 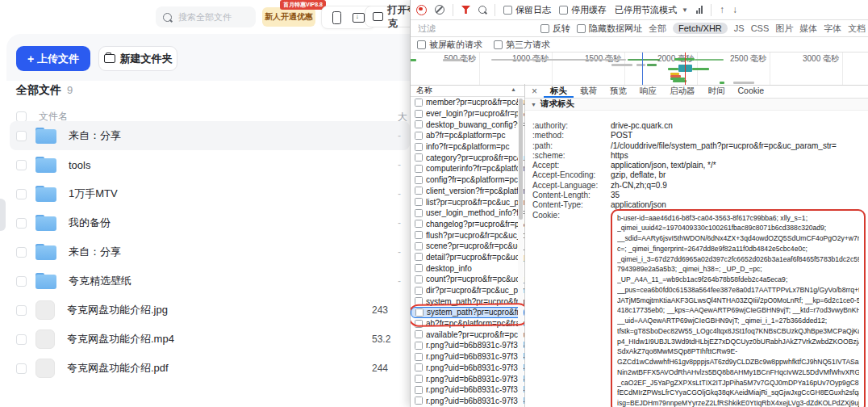 I want to click on file-name: 夸克网盘功能介绍.mp4, so click(x=121, y=339).